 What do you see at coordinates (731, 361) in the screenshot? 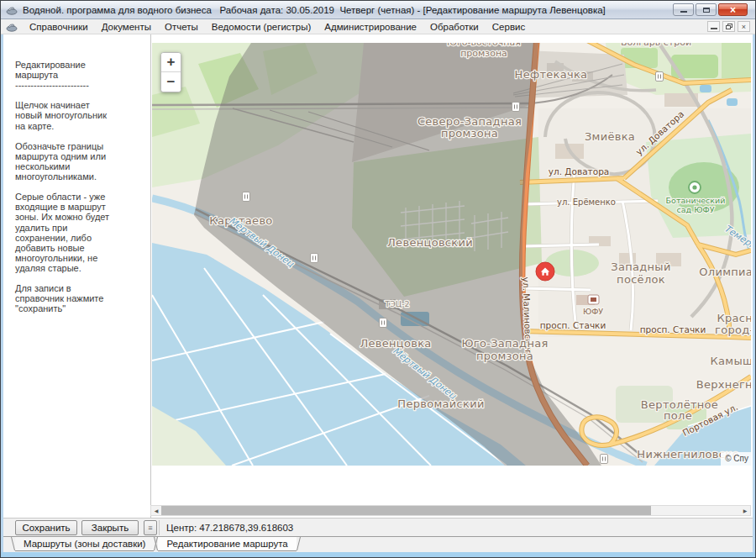
I see `map-label: Камыше` at bounding box center [731, 361].